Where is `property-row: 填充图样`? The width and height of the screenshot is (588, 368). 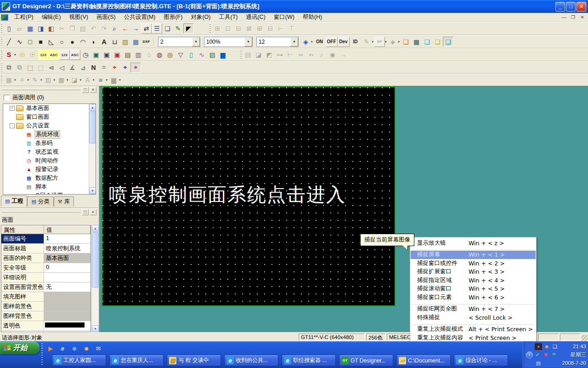
property-row: 填充图样 is located at coordinates (46, 297).